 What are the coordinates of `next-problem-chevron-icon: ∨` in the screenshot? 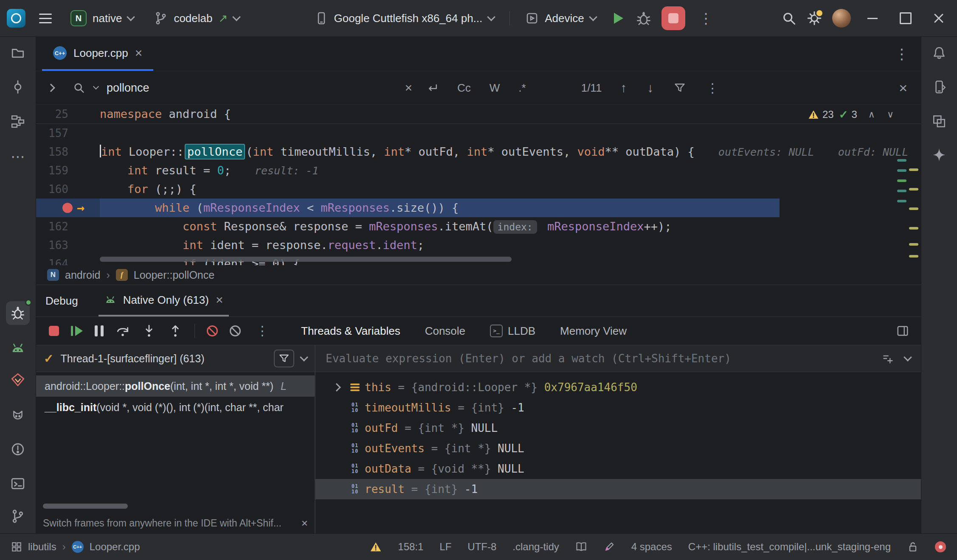 It's located at (890, 115).